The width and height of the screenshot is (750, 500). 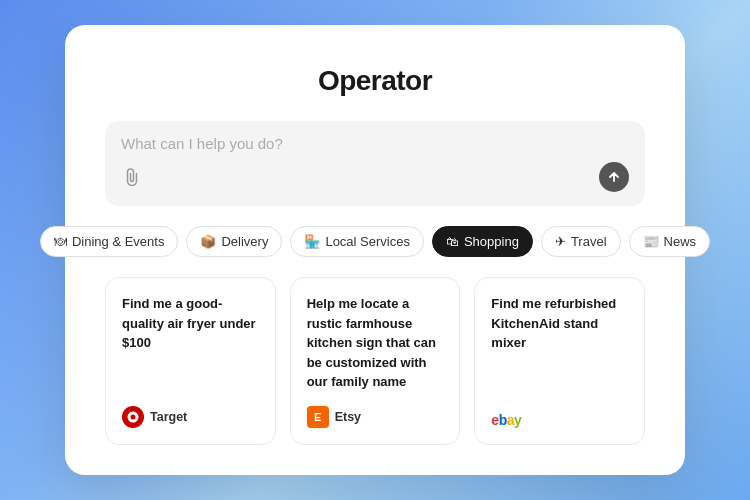 What do you see at coordinates (492, 242) in the screenshot?
I see `shopping-tab-label: Shopping` at bounding box center [492, 242].